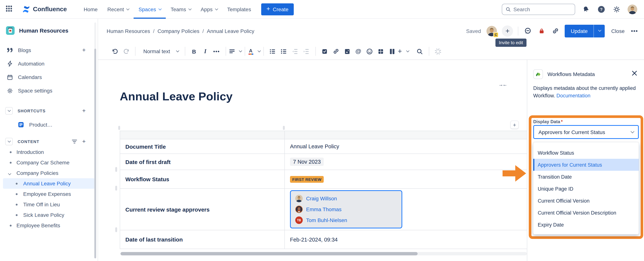  What do you see at coordinates (49, 77) in the screenshot?
I see `sidebar-item-calendars: Calendars` at bounding box center [49, 77].